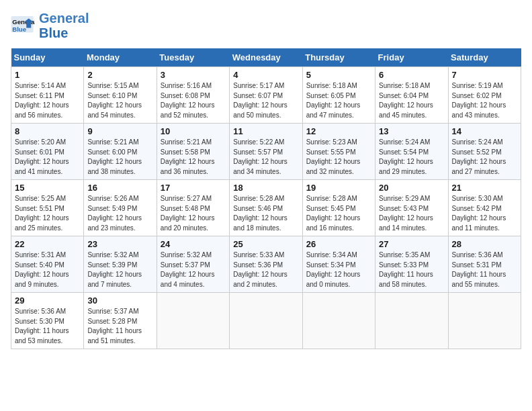 Image resolution: width=532 pixels, height=411 pixels. Describe the element at coordinates (484, 95) in the screenshot. I see `calendar-cell: 7Sunrise: 5:19 AMSunset: 6:02 PMDaylight…` at that location.